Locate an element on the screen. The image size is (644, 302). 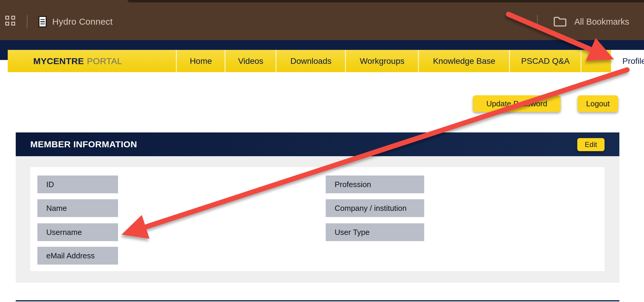
brand-secondary: PORTAL is located at coordinates (104, 61).